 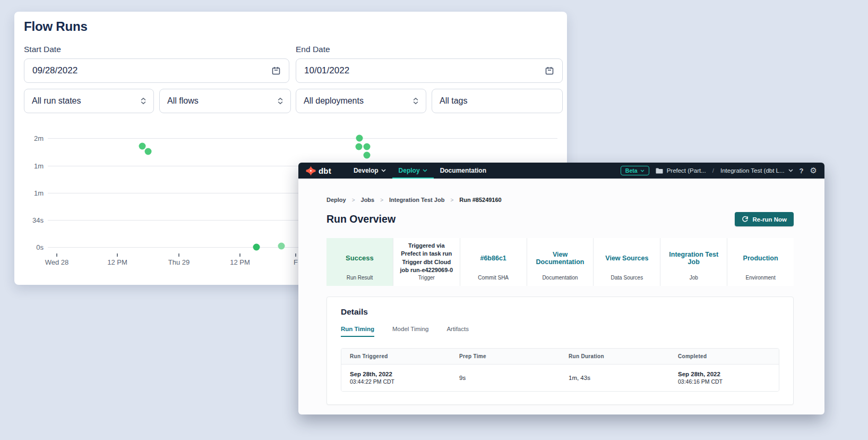 I want to click on data-sources-label: Data Sources, so click(x=626, y=281).